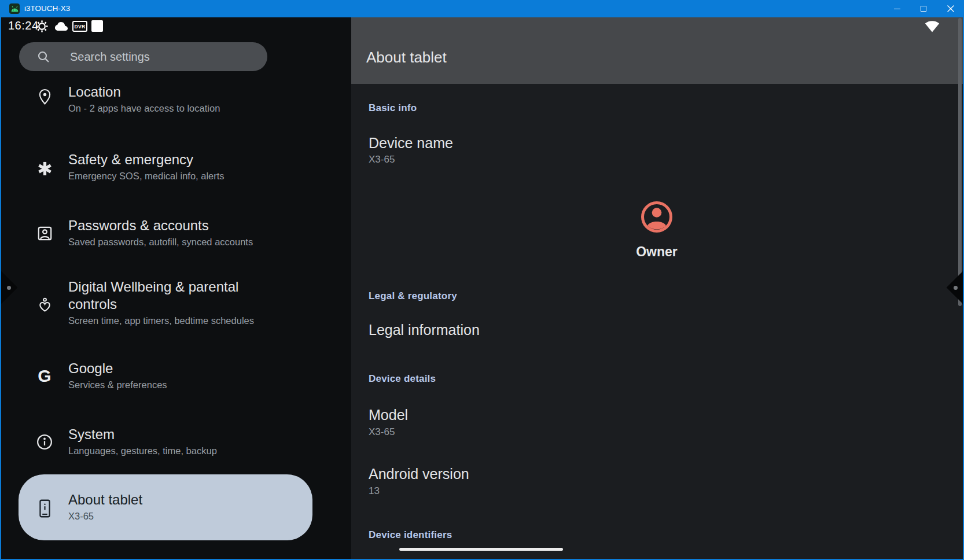 Image resolution: width=964 pixels, height=560 pixels. Describe the element at coordinates (388, 415) in the screenshot. I see `model-row: Model` at that location.